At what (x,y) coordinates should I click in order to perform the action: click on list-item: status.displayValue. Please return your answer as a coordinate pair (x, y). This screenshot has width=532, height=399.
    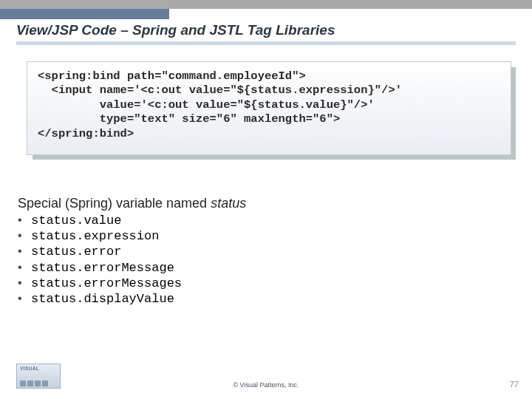
    Looking at the image, I should click on (275, 299).